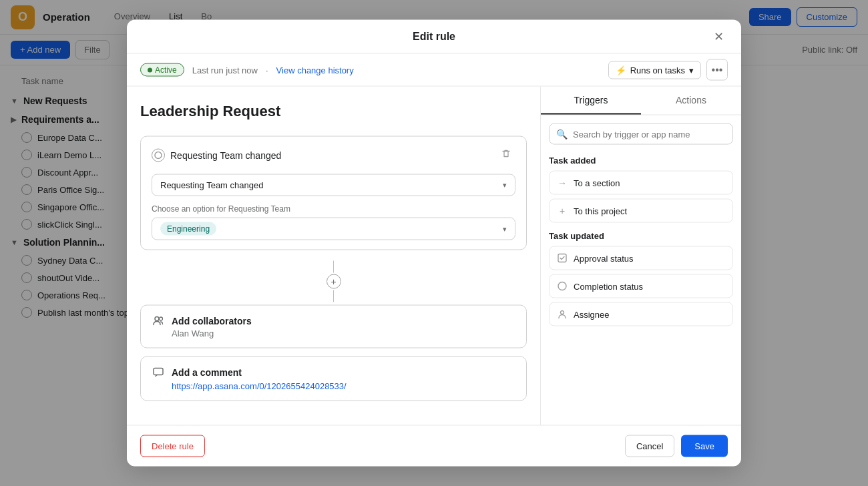  What do you see at coordinates (717, 70) in the screenshot?
I see `more-options-button: •••` at bounding box center [717, 70].